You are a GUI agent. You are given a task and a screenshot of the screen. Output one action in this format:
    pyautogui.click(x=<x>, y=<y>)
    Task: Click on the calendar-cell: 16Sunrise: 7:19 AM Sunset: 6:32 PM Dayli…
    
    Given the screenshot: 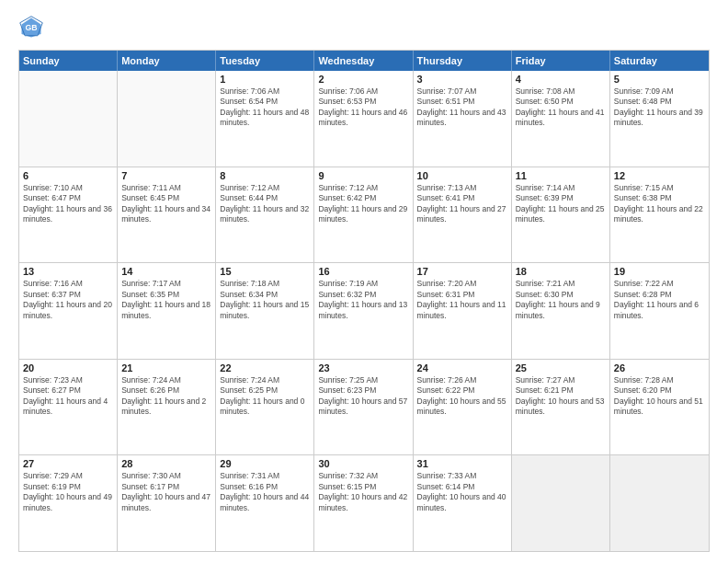 What is the action you would take?
    pyautogui.click(x=364, y=311)
    